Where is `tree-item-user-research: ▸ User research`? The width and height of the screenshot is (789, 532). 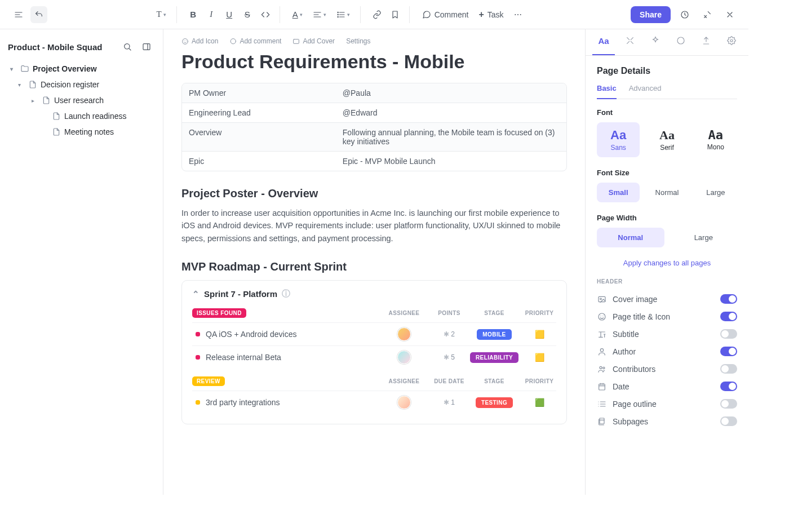 tree-item-user-research: ▸ User research is located at coordinates (81, 100).